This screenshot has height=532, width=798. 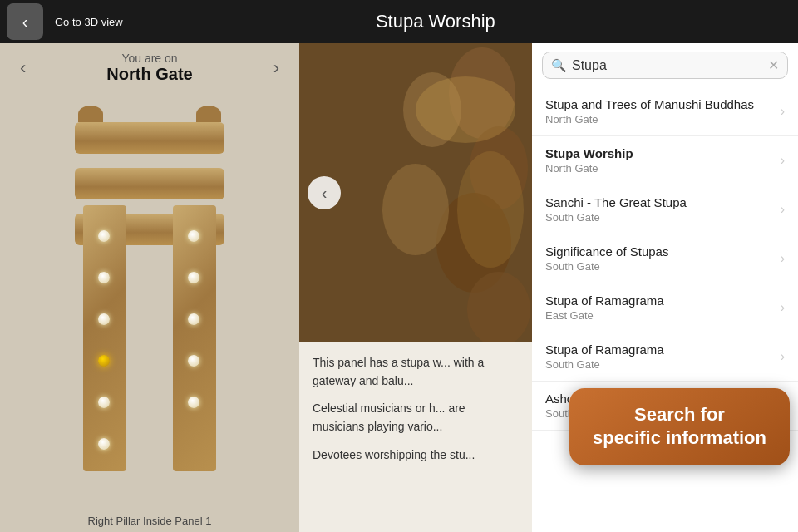 What do you see at coordinates (665, 111) in the screenshot?
I see `result-item: Stupa and Trees of Manushi Buddhas North…` at bounding box center [665, 111].